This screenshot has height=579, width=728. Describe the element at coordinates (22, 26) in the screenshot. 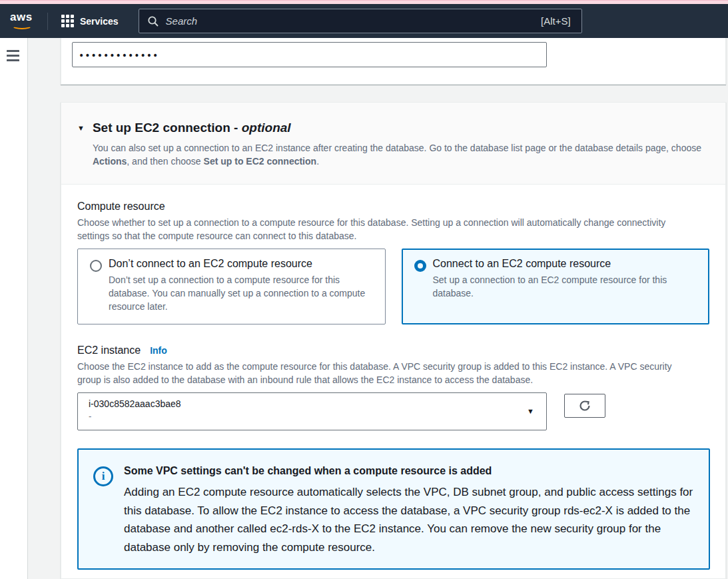

I see `aws-smile-icon` at that location.